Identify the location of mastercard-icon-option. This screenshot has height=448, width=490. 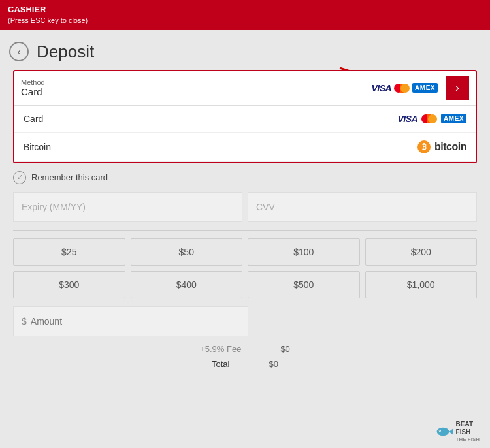
(429, 119).